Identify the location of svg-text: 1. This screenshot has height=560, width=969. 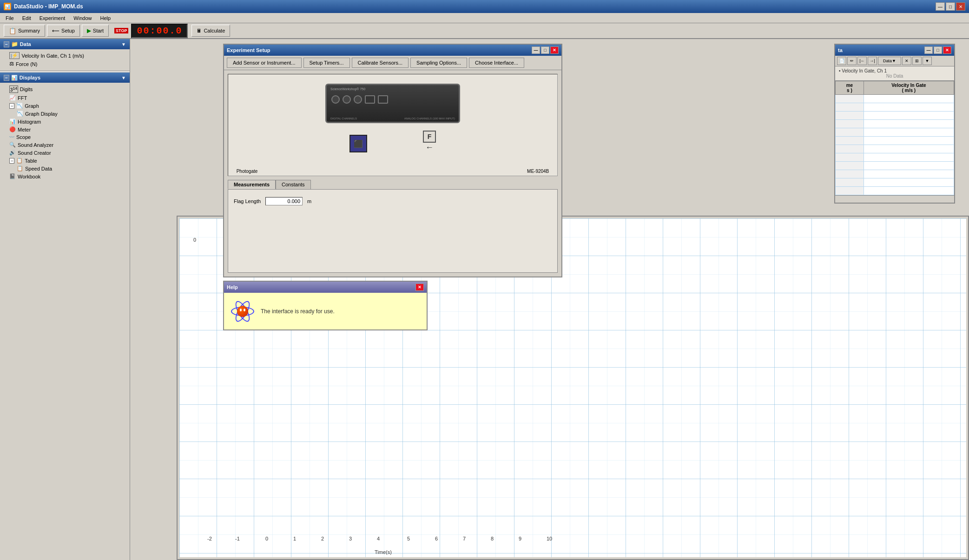
(295, 539).